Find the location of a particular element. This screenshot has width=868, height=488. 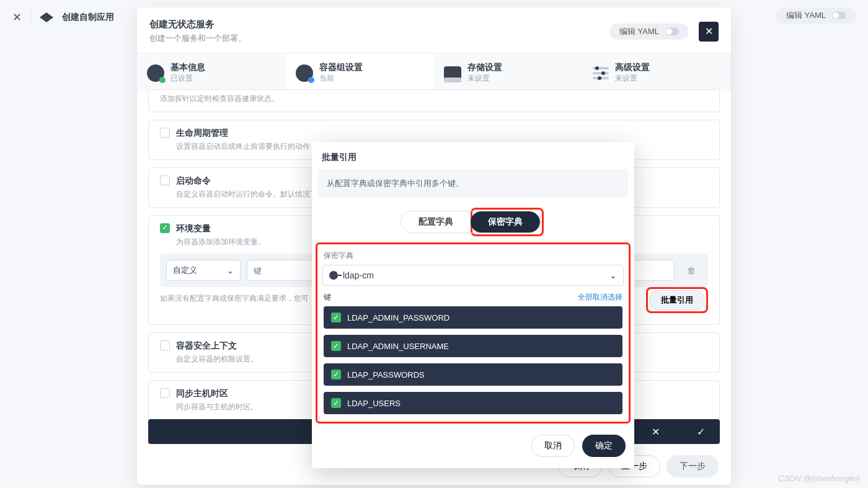

tab-secret: 保密字典 is located at coordinates (505, 222).